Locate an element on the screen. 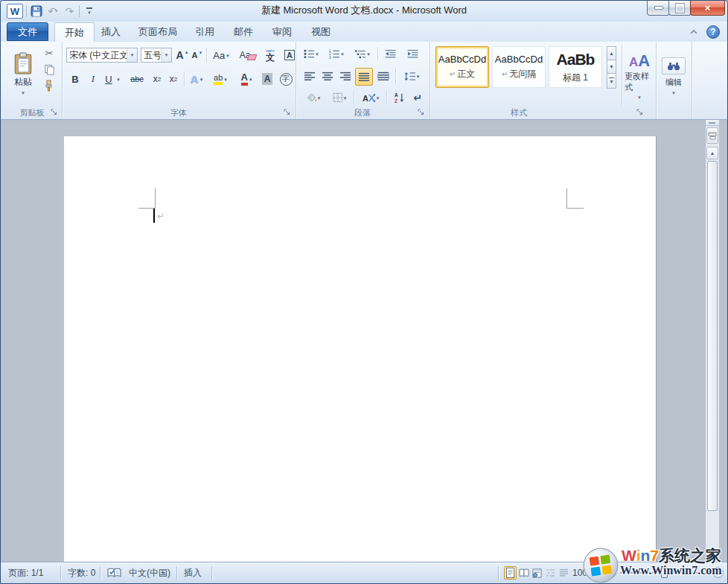  ruler-toggle-button is located at coordinates (712, 136).